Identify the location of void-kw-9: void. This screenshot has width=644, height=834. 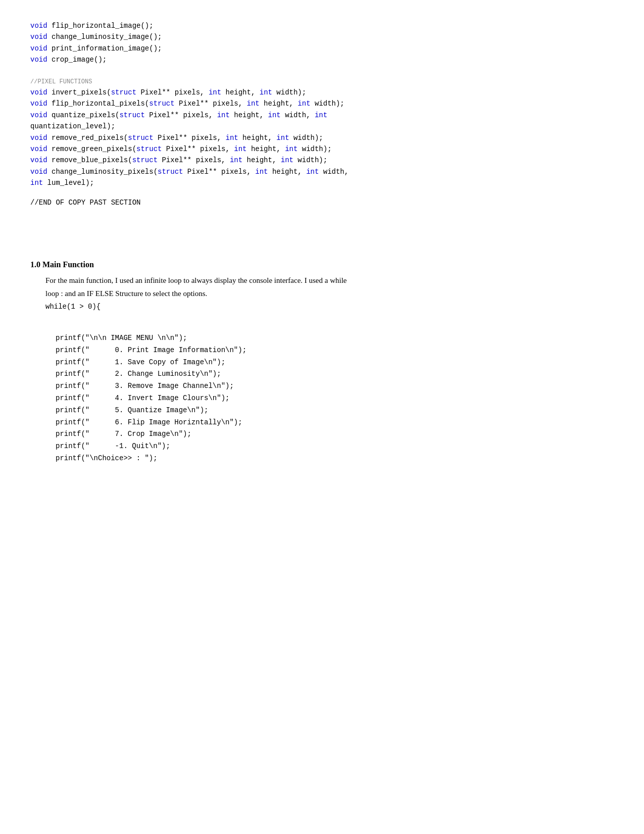
(39, 149).